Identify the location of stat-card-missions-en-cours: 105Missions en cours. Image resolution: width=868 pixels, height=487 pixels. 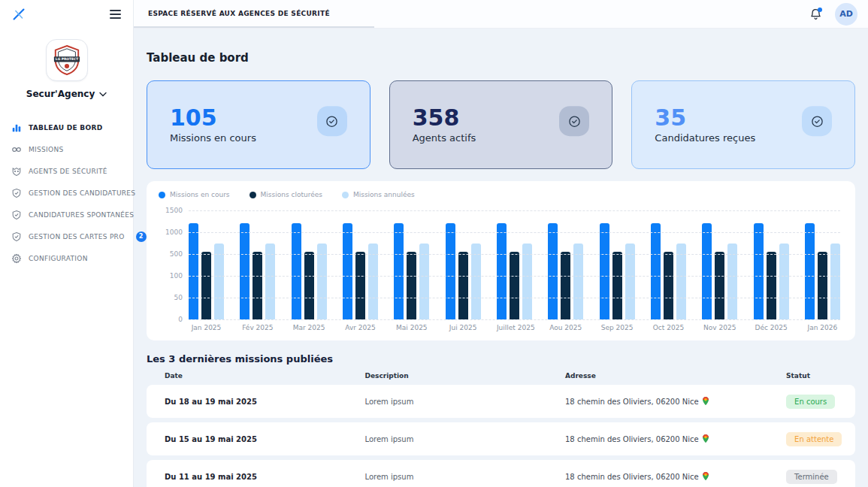
(259, 125).